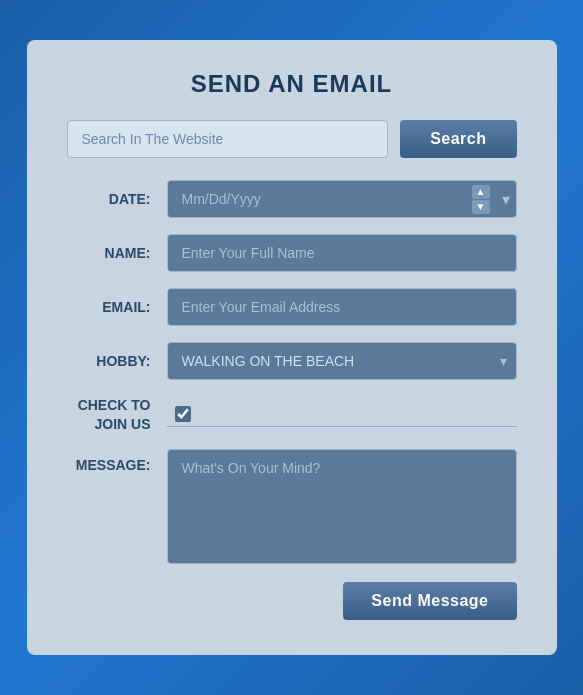 The width and height of the screenshot is (583, 695). What do you see at coordinates (292, 414) in the screenshot?
I see `checkbox-row: CHECK TO JOIN US` at bounding box center [292, 414].